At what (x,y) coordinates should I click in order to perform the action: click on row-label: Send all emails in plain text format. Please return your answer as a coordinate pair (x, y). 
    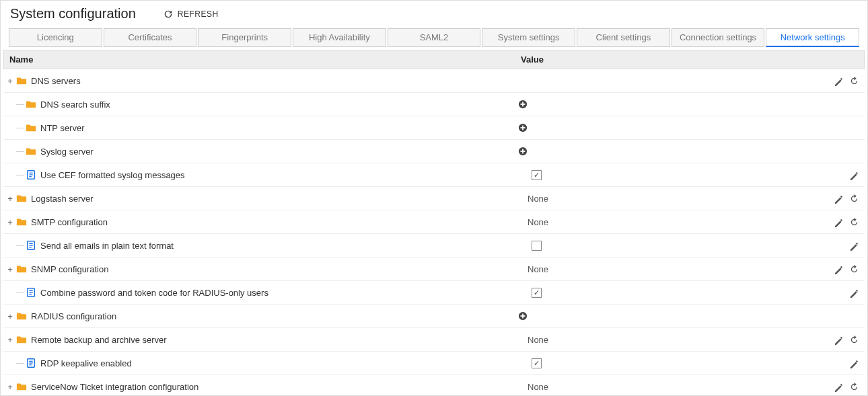
    Looking at the image, I should click on (107, 246).